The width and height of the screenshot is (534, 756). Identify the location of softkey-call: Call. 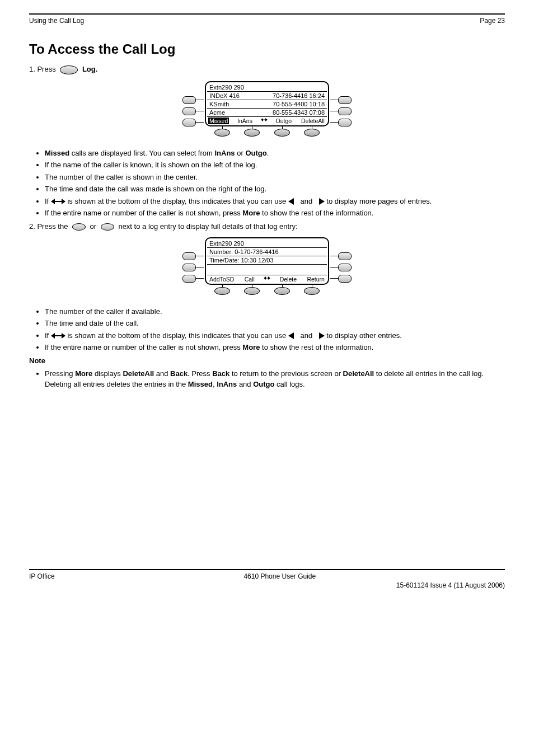
(250, 279).